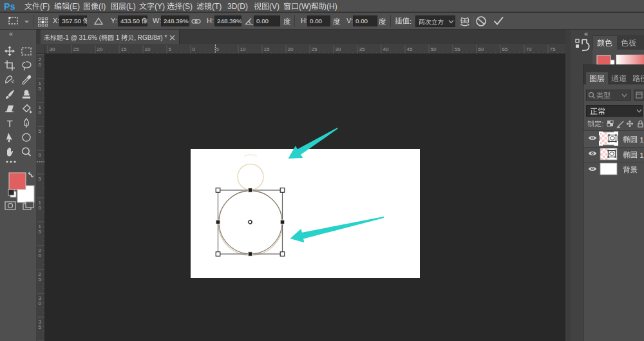 This screenshot has height=341, width=644. What do you see at coordinates (160, 6) in the screenshot?
I see `svg-text: (Y)` at bounding box center [160, 6].